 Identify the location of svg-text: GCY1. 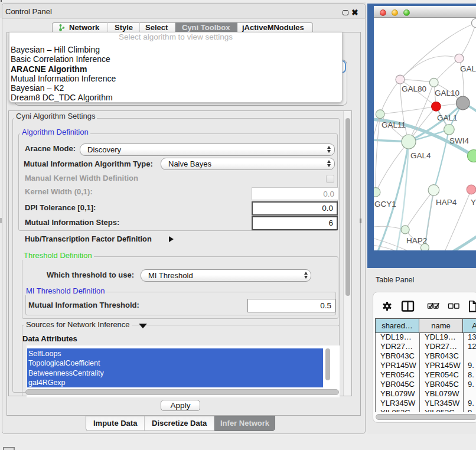
(385, 204).